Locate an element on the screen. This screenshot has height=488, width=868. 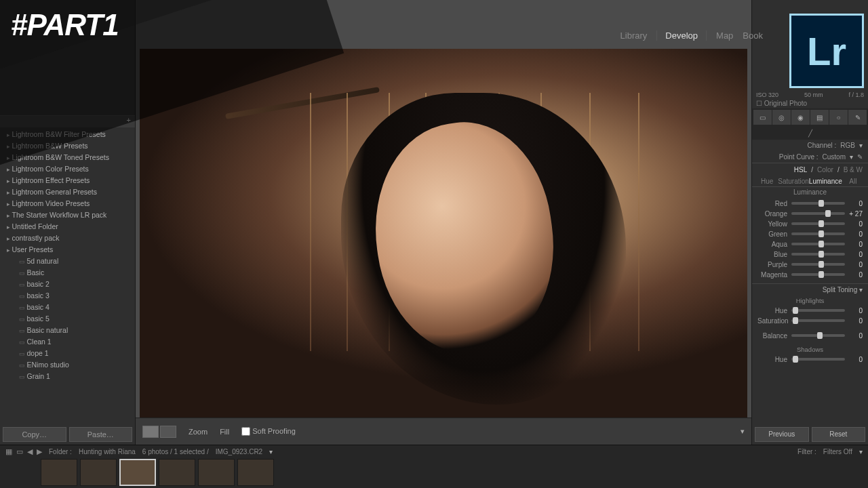
folder-label: Folder : is located at coordinates (60, 451).